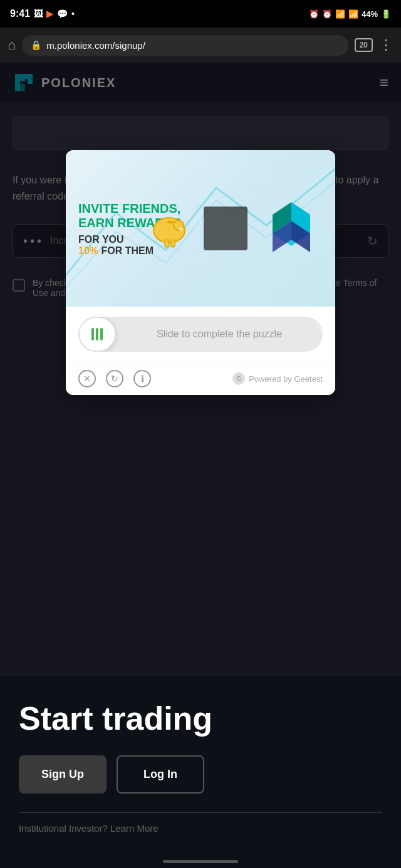  Describe the element at coordinates (200, 823) in the screenshot. I see `institutional-investor-link: Institutional Investor? Learn More` at that location.